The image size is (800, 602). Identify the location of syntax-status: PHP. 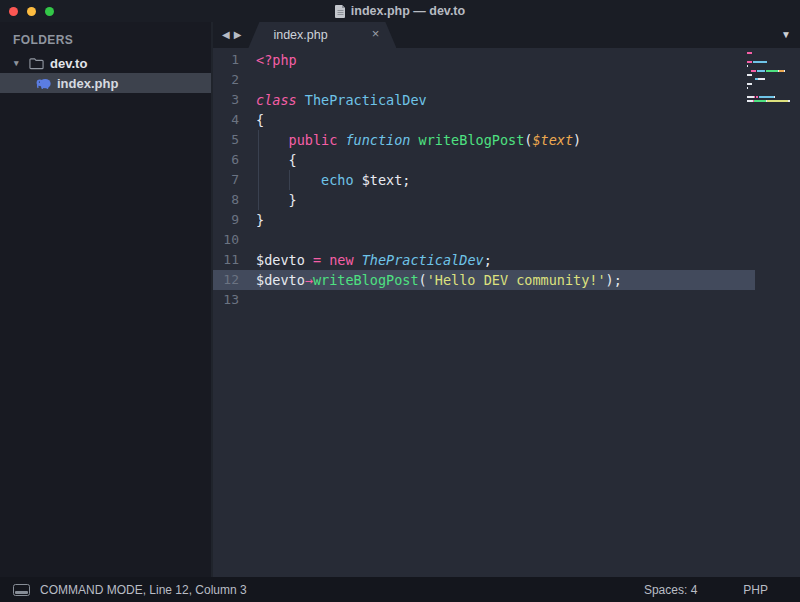
(756, 590).